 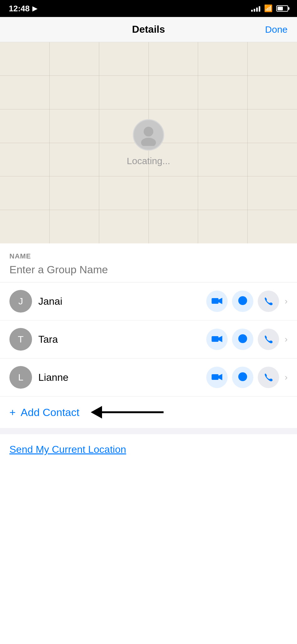 What do you see at coordinates (21, 301) in the screenshot?
I see `contact-initial: J` at bounding box center [21, 301].